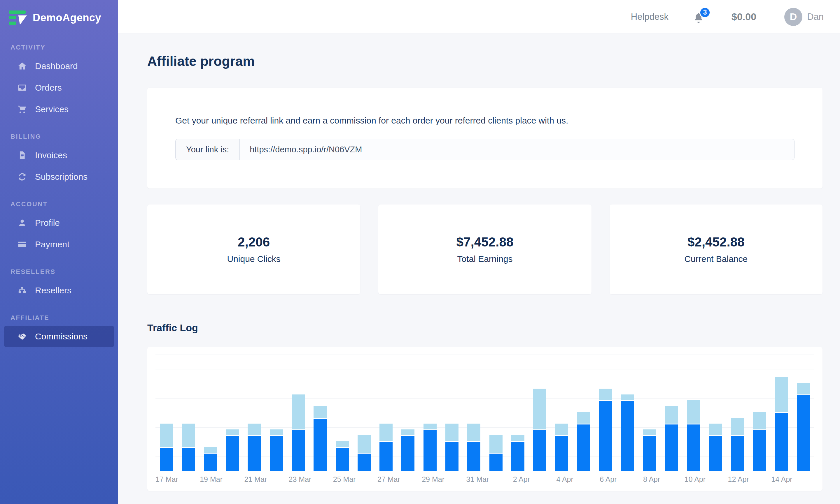 The height and width of the screenshot is (504, 840). I want to click on brand-logo: DemoAgency, so click(59, 14).